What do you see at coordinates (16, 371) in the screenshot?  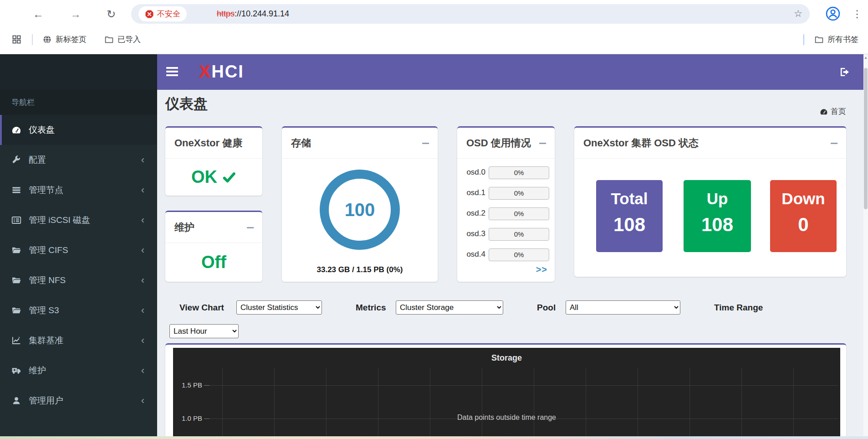 I see `ambulance-icon` at bounding box center [16, 371].